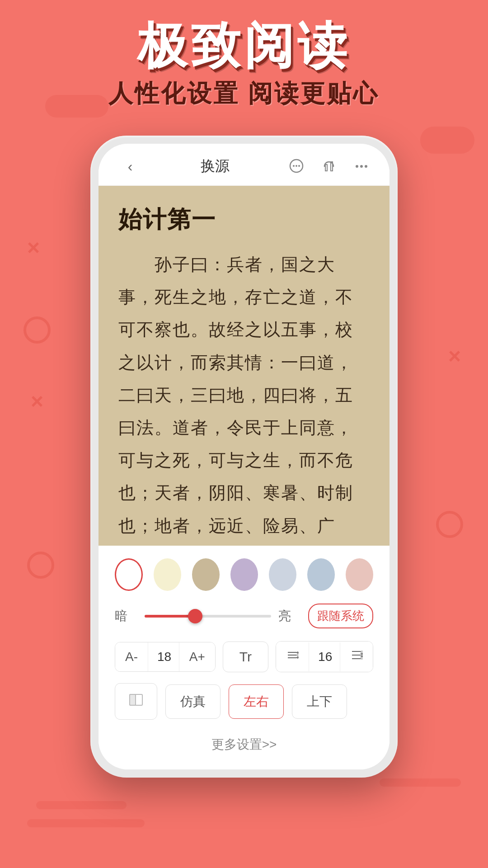 This screenshot has width=488, height=868. Describe the element at coordinates (361, 166) in the screenshot. I see `more-icon` at that location.